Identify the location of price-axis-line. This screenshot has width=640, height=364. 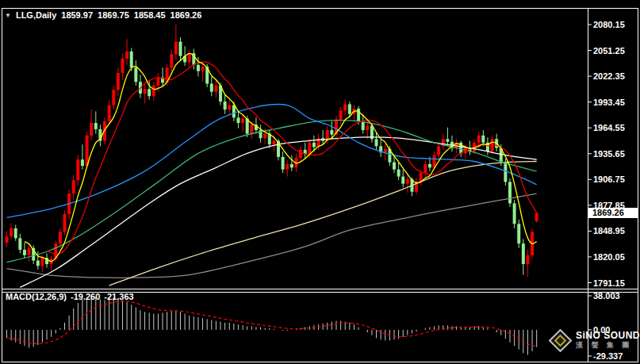
(588, 186).